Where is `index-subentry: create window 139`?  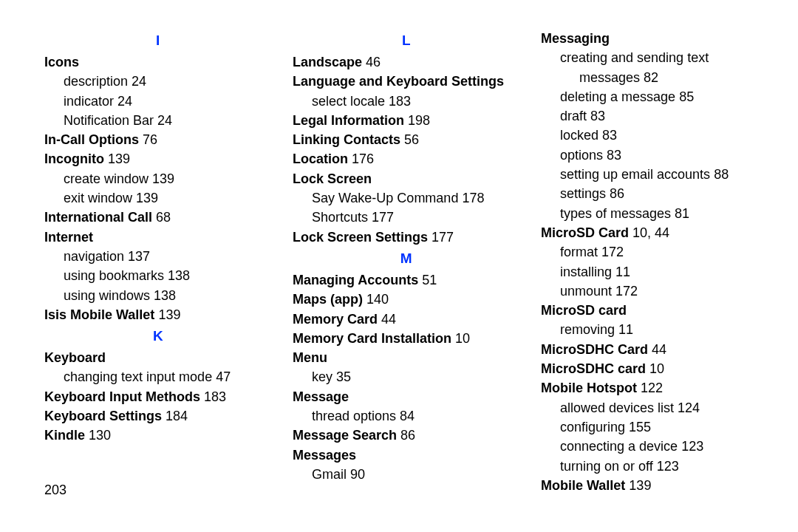 index-subentry: create window 139 is located at coordinates (158, 179).